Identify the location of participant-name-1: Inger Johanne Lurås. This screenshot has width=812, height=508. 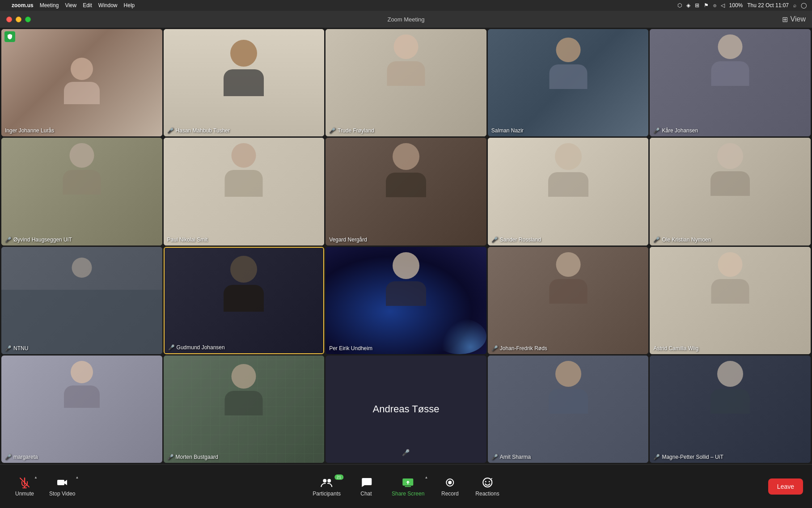
(30, 131).